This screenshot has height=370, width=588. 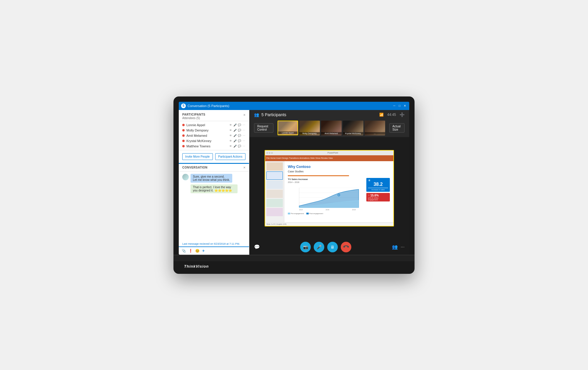 I want to click on hangup-button: 📞, so click(x=346, y=247).